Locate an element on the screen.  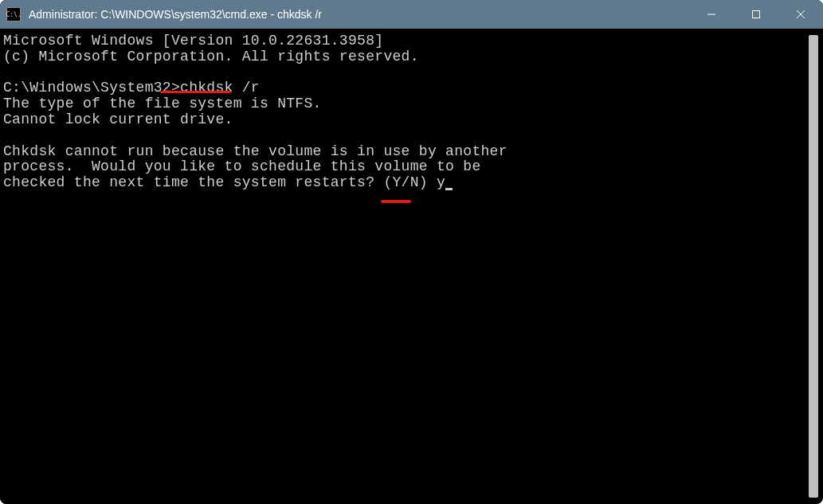
console-output: process. Would you like to schedule this… is located at coordinates (242, 166).